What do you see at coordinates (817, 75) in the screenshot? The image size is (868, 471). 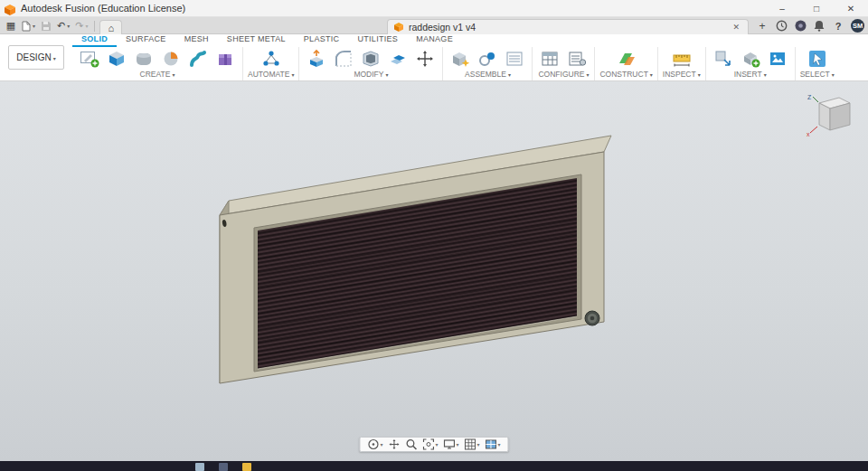 I see `group-label-select: SELECT` at bounding box center [817, 75].